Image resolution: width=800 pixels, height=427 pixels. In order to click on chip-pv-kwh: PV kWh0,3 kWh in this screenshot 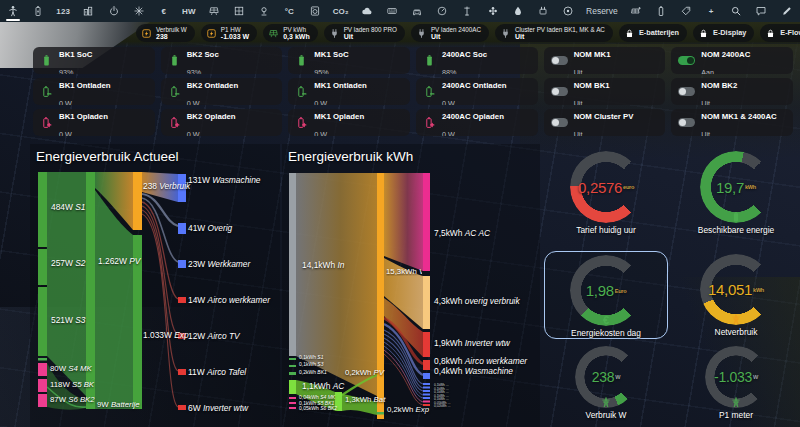, I will do `click(290, 33)`.